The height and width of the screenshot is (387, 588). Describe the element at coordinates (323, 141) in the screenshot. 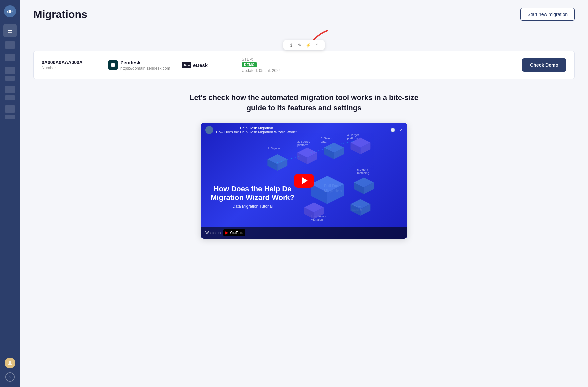

I see `svg-text: data` at that location.